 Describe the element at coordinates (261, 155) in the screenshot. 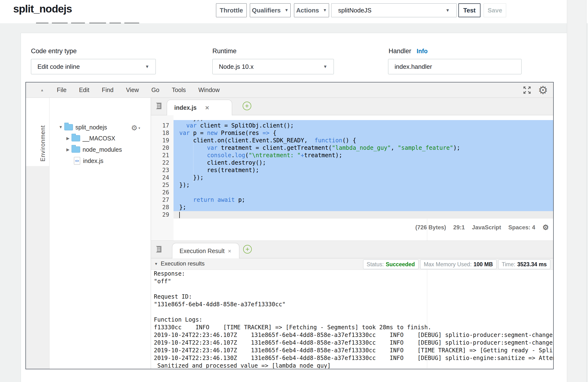

I see `code-line: console.log("\ntreatment: "+treatment);` at that location.